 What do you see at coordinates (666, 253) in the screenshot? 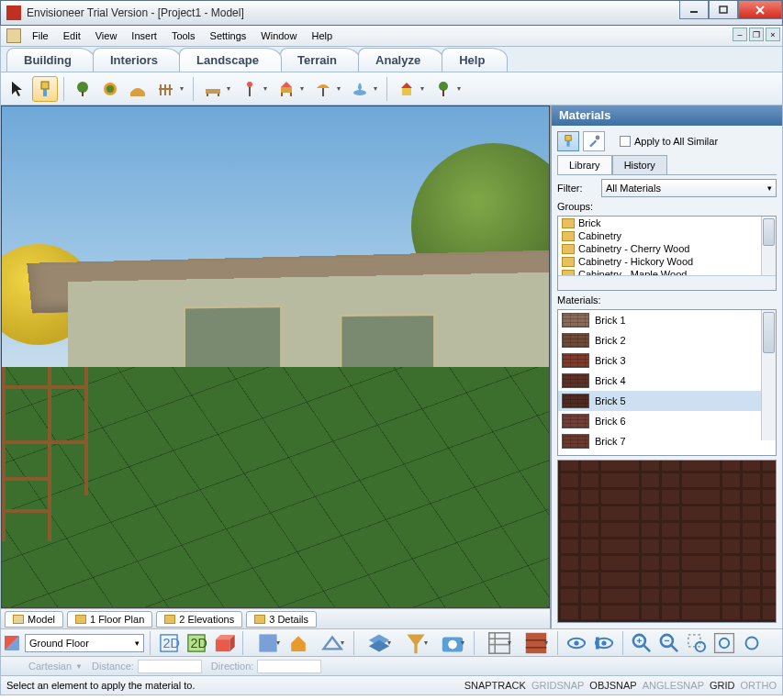
I see `groups-listbox: BrickCabinetryCabinetry - Cherry WoodCab…` at bounding box center [666, 253].